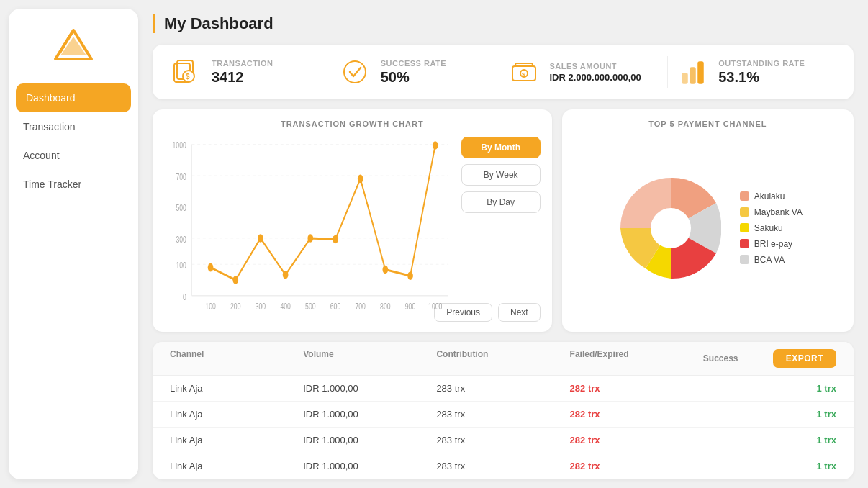 This screenshot has width=868, height=488. I want to click on cell-channel-4: Link Aja, so click(236, 466).